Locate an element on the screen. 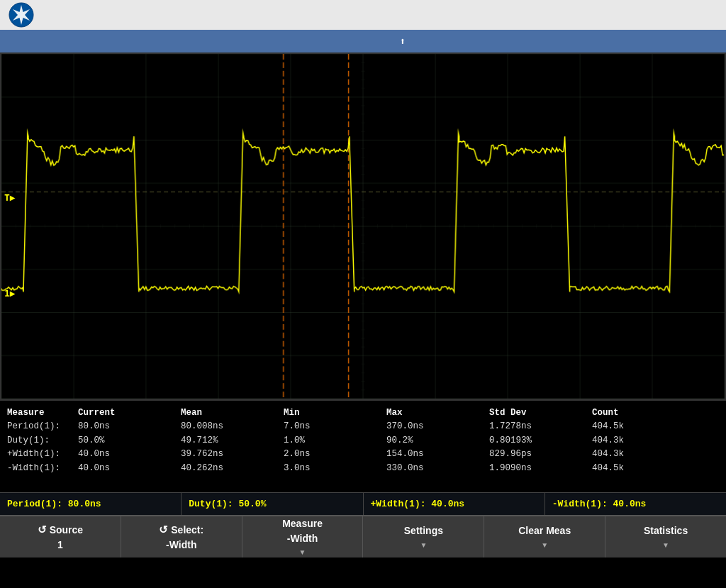 The width and height of the screenshot is (726, 588). source-refresh-icon: ↺ is located at coordinates (43, 530).